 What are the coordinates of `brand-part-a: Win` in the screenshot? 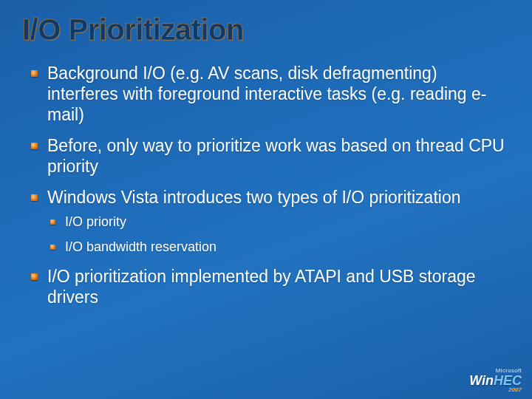 It's located at (482, 381).